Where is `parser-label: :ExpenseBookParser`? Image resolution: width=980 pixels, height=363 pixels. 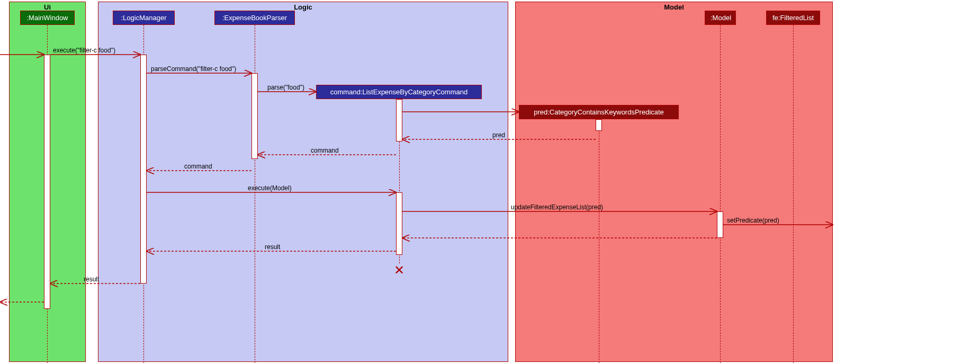
parser-label: :ExpenseBookParser is located at coordinates (255, 18).